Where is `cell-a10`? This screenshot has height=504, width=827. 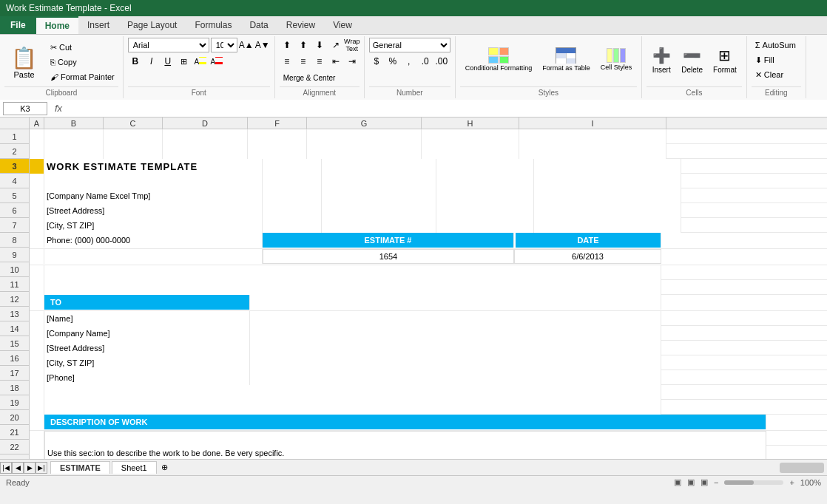
cell-a10 is located at coordinates (37, 273).